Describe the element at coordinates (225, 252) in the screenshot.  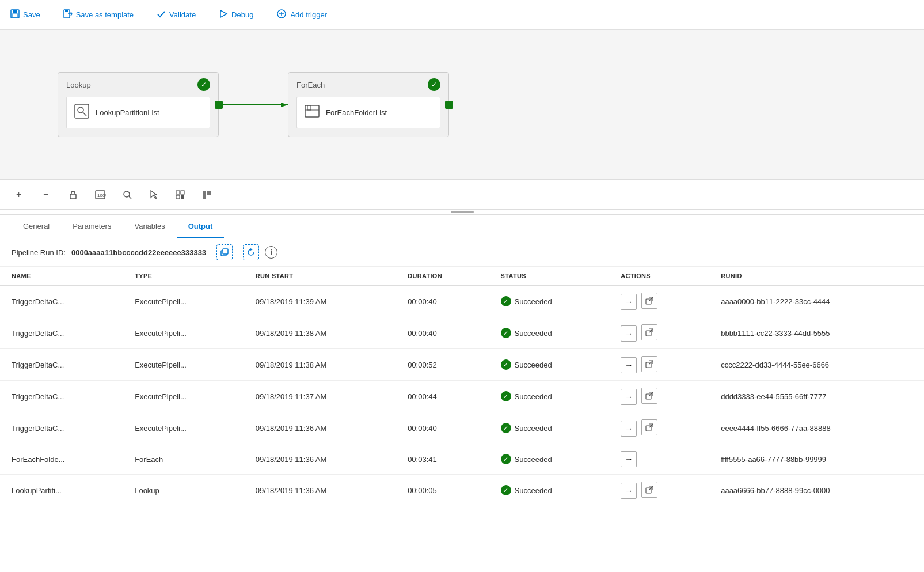
I see `copy-id-button` at that location.